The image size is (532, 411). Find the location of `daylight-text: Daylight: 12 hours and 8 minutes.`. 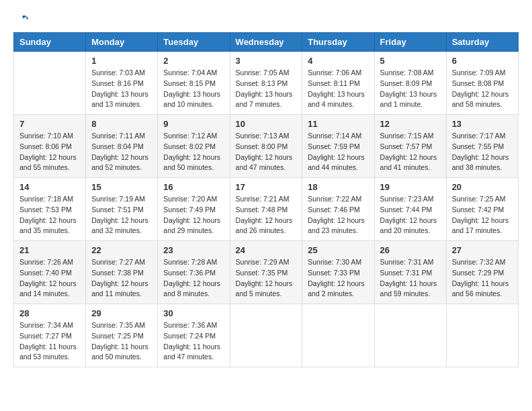

daylight-text: Daylight: 12 hours and 8 minutes. is located at coordinates (193, 289).